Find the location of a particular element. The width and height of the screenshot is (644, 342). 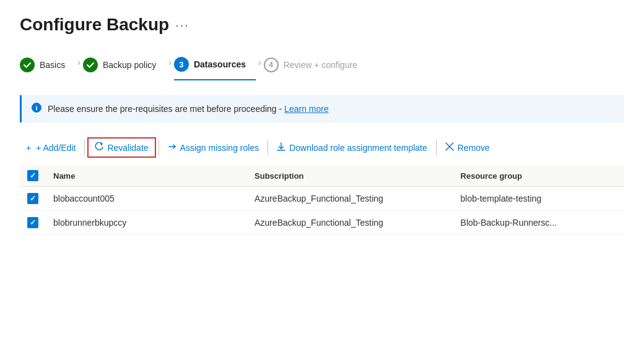

page-header: Configure Backup ··· is located at coordinates (322, 25).